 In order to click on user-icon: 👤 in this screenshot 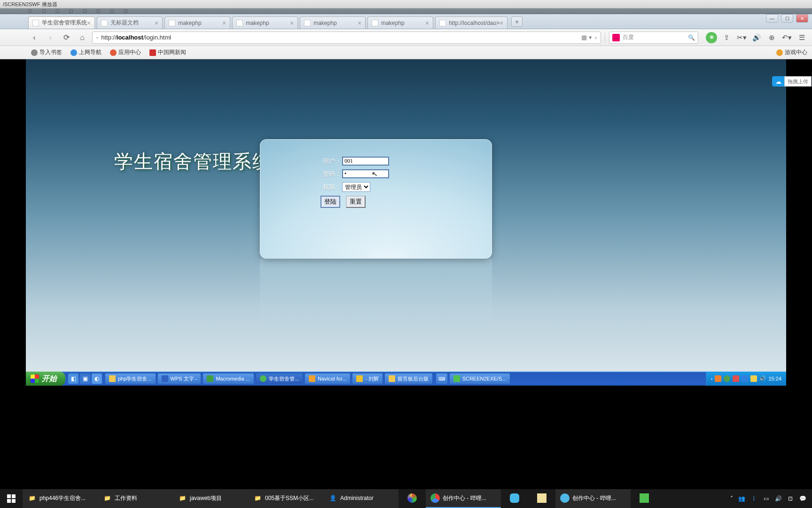, I will do `click(333, 498)`.